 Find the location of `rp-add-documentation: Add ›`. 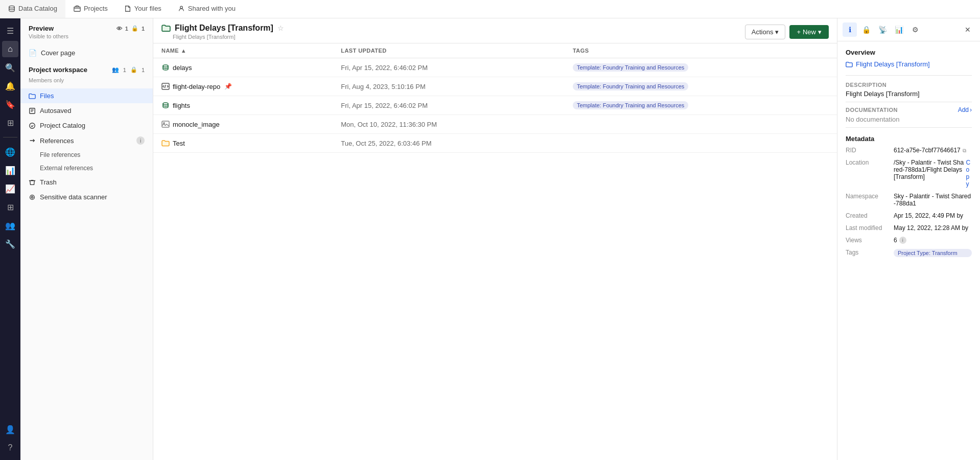

rp-add-documentation: Add › is located at coordinates (965, 110).